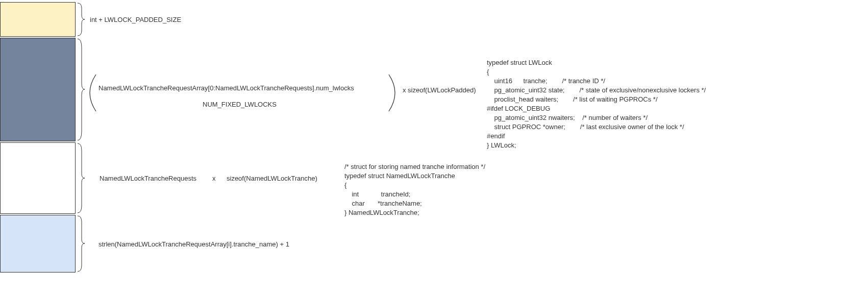 Image resolution: width=868 pixels, height=297 pixels. What do you see at coordinates (272, 179) in the screenshot?
I see `row3-right-label: sizeof(NamedLWLockTranche)` at bounding box center [272, 179].